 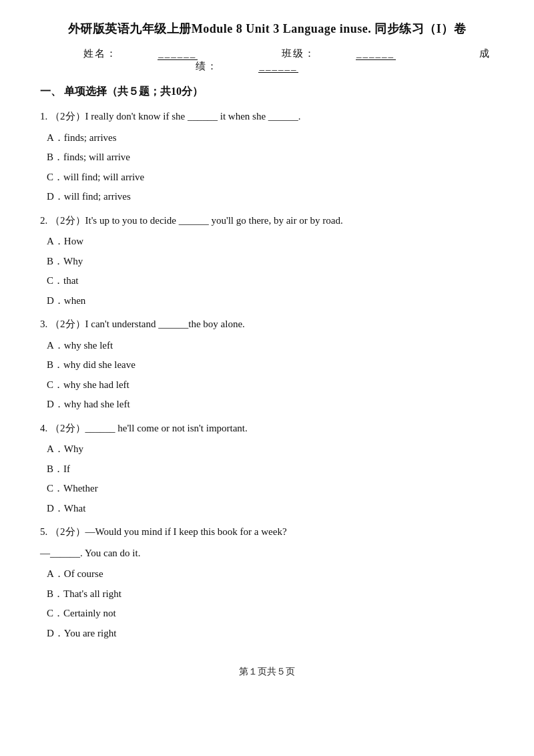 What do you see at coordinates (267, 301) in the screenshot?
I see `option-q2-D: D．when` at bounding box center [267, 301].